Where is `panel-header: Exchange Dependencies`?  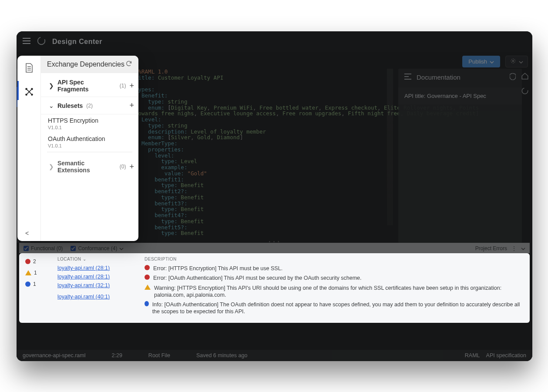
panel-header: Exchange Dependencies is located at coordinates (90, 64).